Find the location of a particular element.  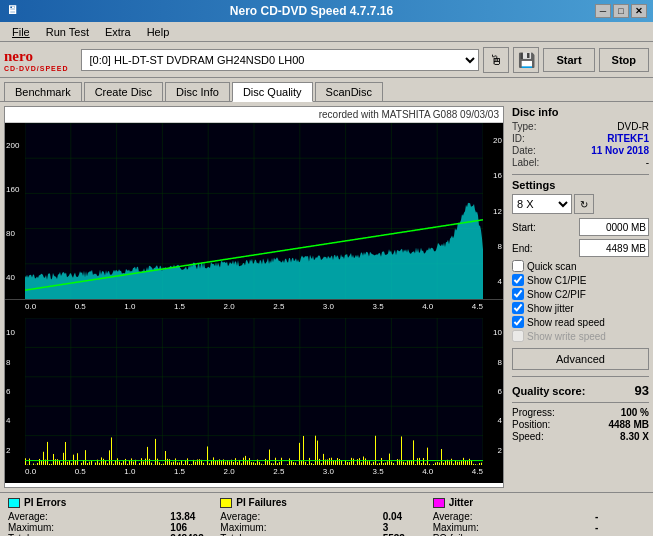

pi-errors-group: PI Errors Average: 13.84 Maximum: 106 To… is located at coordinates (114, 516).